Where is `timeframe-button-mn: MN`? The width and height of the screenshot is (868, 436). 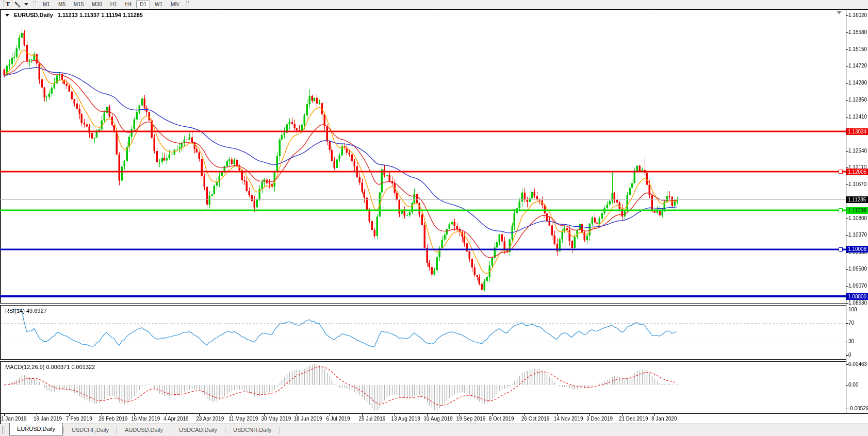
timeframe-button-mn: MN is located at coordinates (175, 4).